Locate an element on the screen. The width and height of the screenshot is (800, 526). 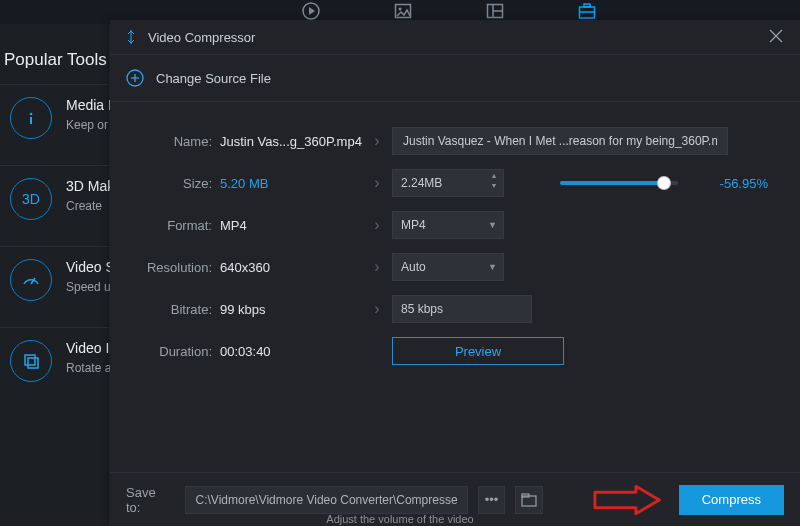
row-label: Resolution: is located at coordinates (174, 268).